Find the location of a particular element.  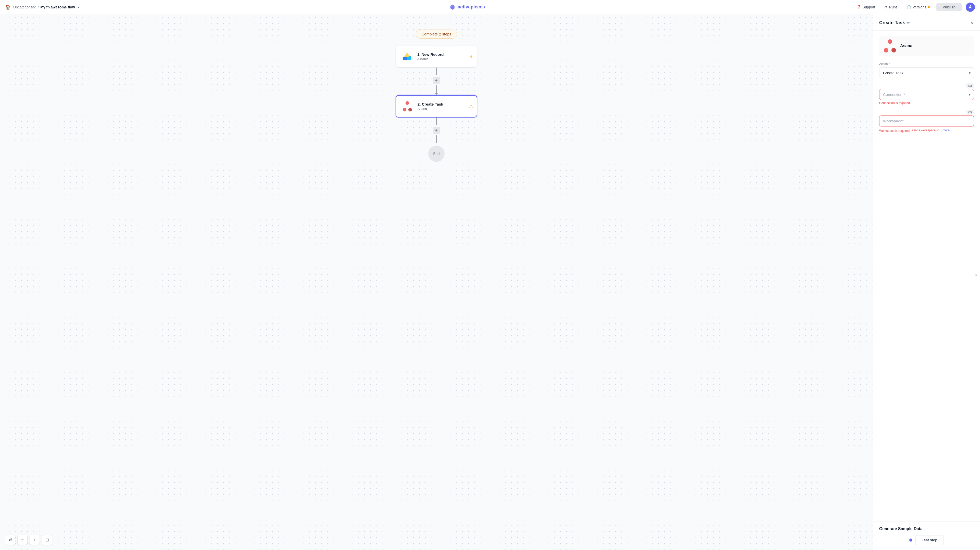

node-airtable: 1. New Record Airtable ⚠ is located at coordinates (436, 57).